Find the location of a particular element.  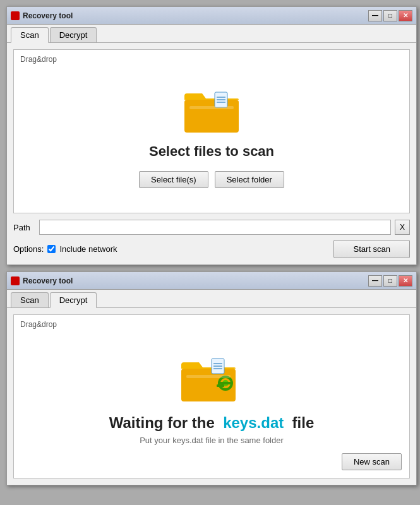

include-network-label: Include network is located at coordinates (88, 249).